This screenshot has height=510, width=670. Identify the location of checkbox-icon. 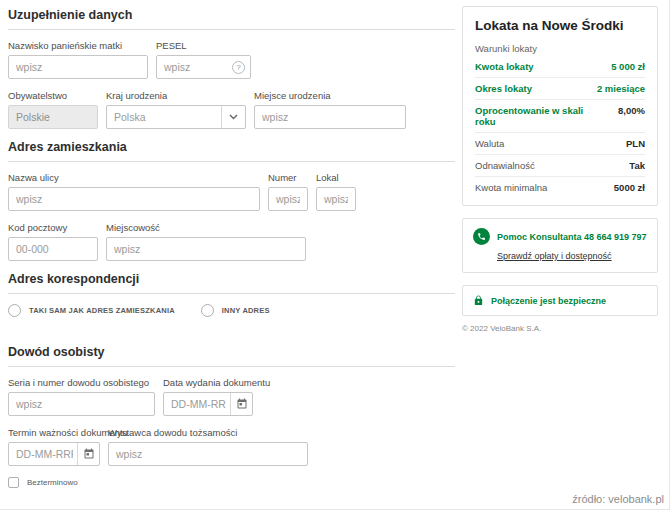
(14, 482).